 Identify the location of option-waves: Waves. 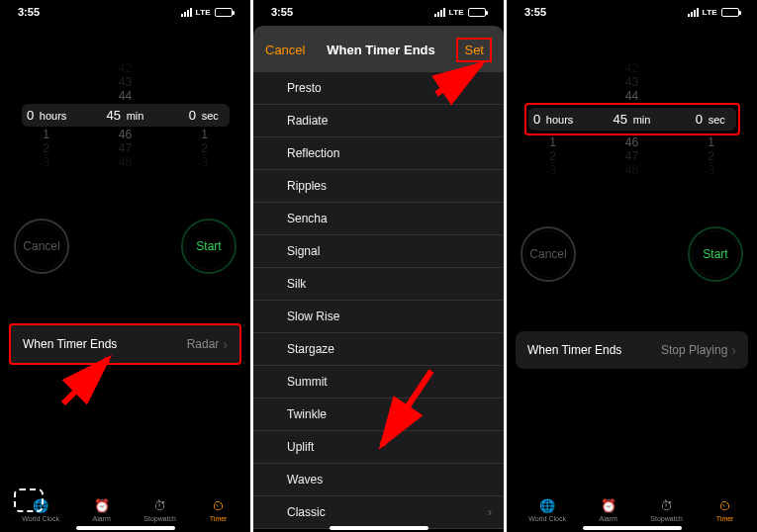
(378, 481).